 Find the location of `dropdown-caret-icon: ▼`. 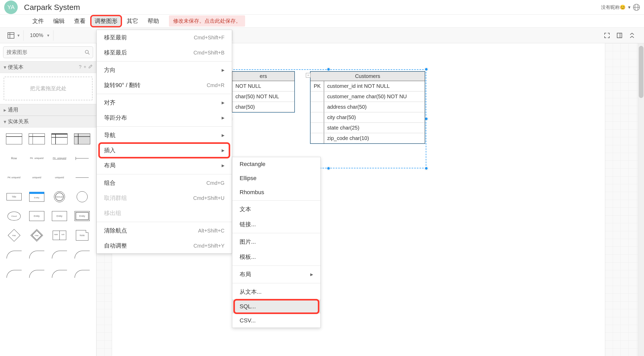

dropdown-caret-icon: ▼ is located at coordinates (19, 35).